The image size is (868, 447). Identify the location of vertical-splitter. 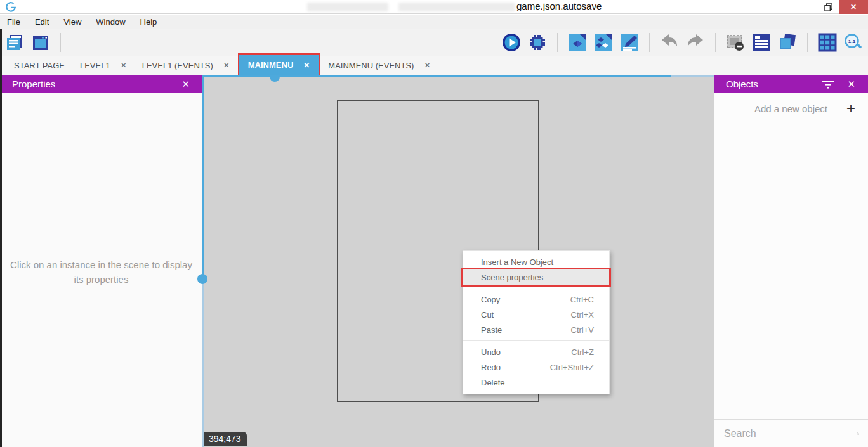
(203, 261).